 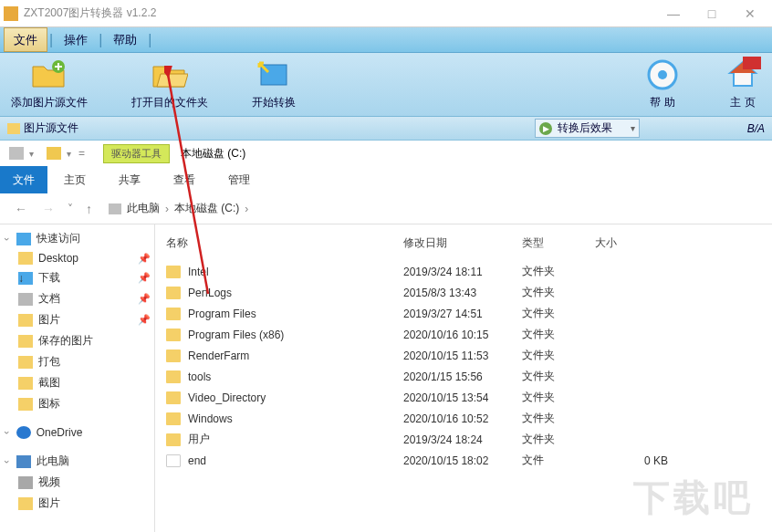 I want to click on drive-icon, so click(x=16, y=153).